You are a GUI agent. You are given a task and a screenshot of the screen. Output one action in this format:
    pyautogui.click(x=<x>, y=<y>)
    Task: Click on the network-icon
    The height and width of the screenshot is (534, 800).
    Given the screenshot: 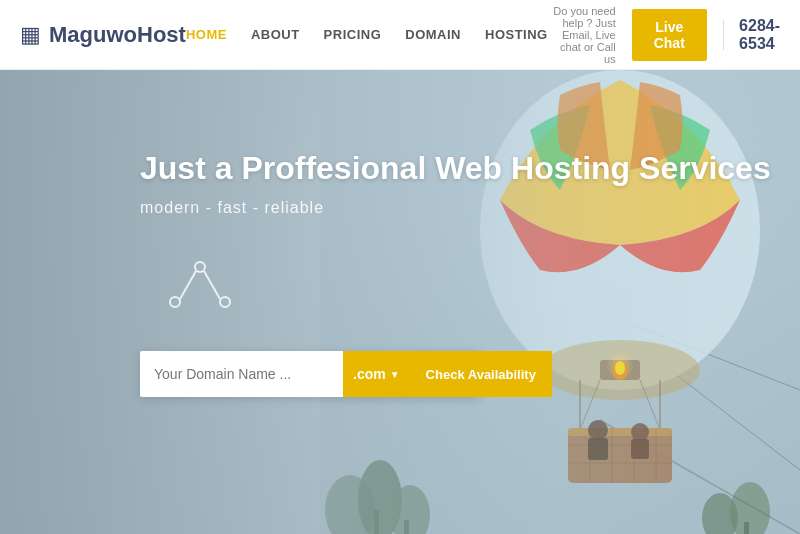 What is the action you would take?
    pyautogui.click(x=480, y=284)
    